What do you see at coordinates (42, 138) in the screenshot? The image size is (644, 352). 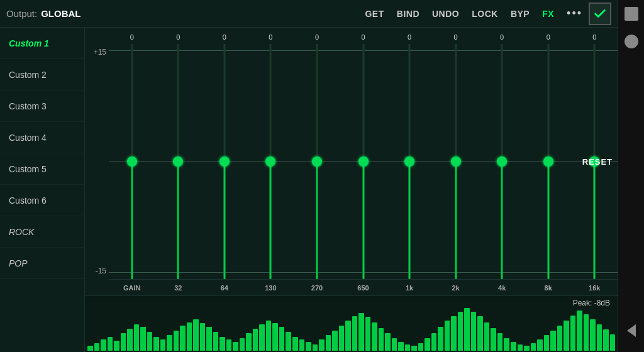 I see `sidebar-item-custom4: Custom 4` at bounding box center [42, 138].